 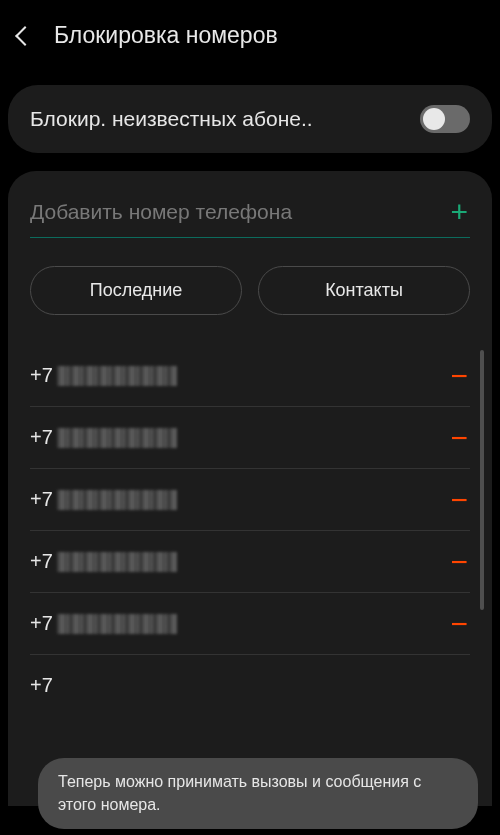 I want to click on back-icon, so click(x=25, y=36).